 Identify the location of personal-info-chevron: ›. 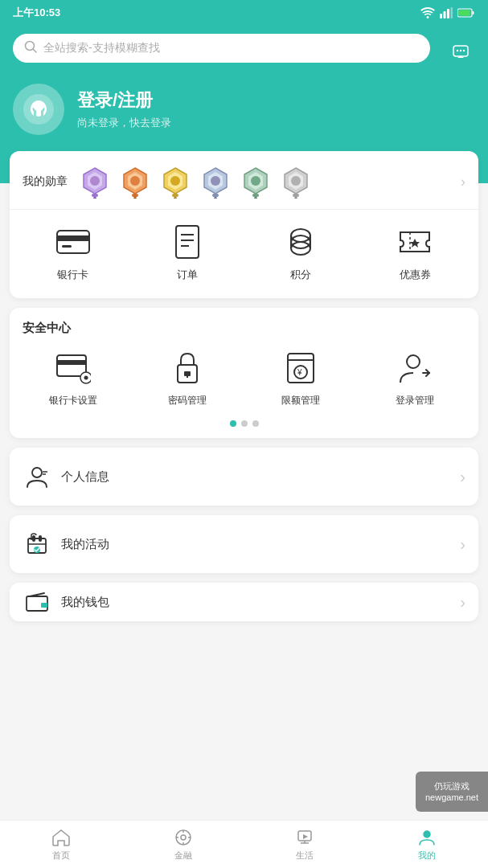
(463, 477).